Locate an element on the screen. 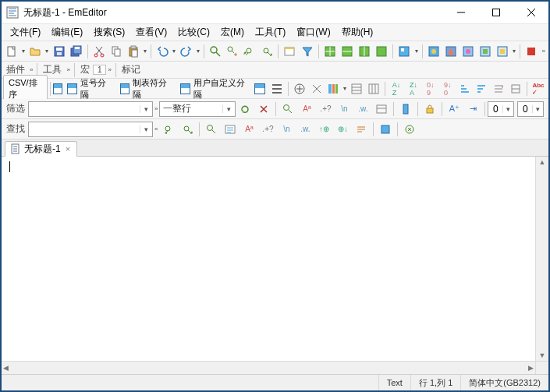 The height and width of the screenshot is (392, 550). sort-tool2-button is located at coordinates (516, 89).